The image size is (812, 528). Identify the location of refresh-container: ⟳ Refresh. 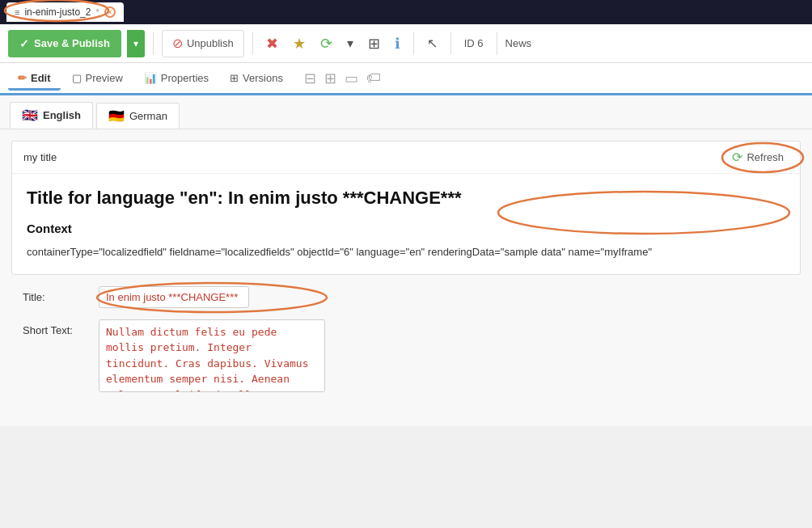
(758, 157).